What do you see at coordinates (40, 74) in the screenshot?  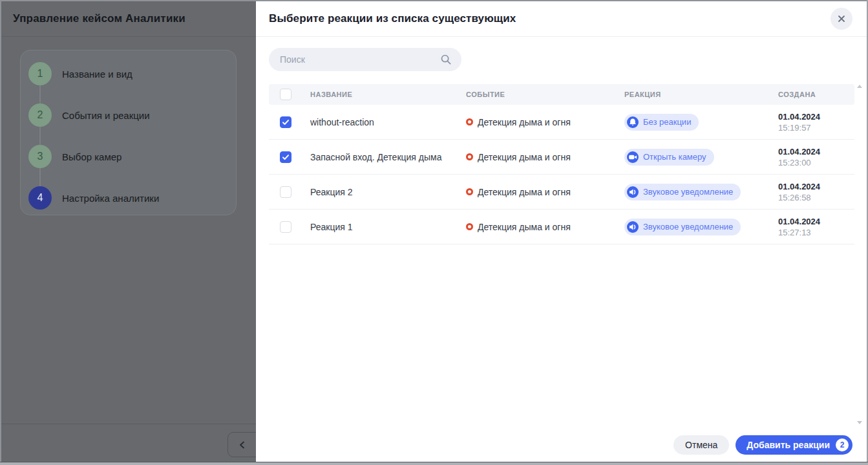 I see `step-number-circle: 1` at bounding box center [40, 74].